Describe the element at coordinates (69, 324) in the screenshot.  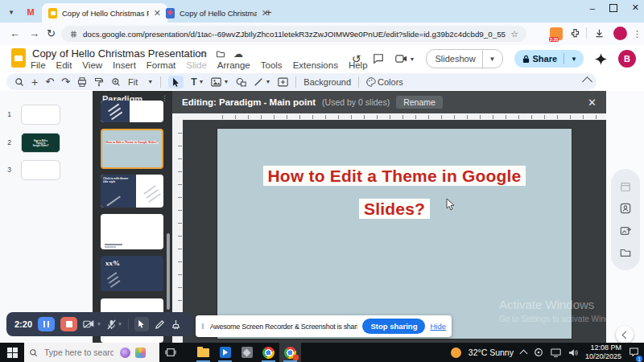
I see `stop-recording-button` at that location.